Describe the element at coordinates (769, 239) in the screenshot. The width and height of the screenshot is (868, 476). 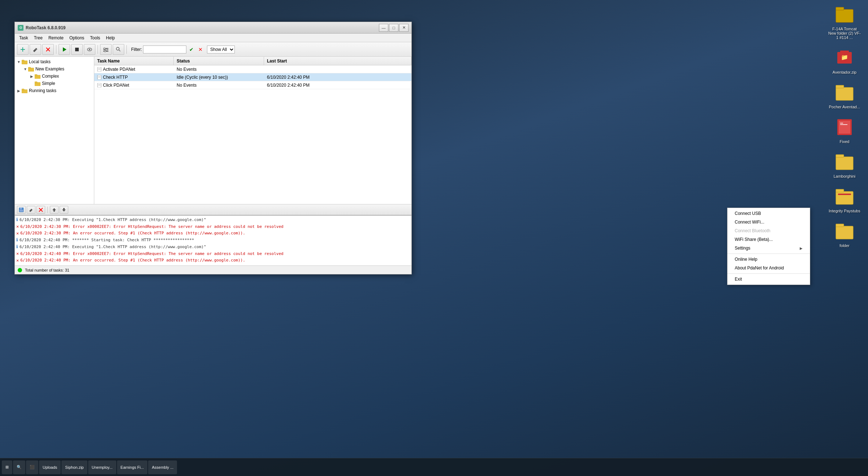
I see `ctx-wifi-share: WiFi Share (Beta)...` at that location.